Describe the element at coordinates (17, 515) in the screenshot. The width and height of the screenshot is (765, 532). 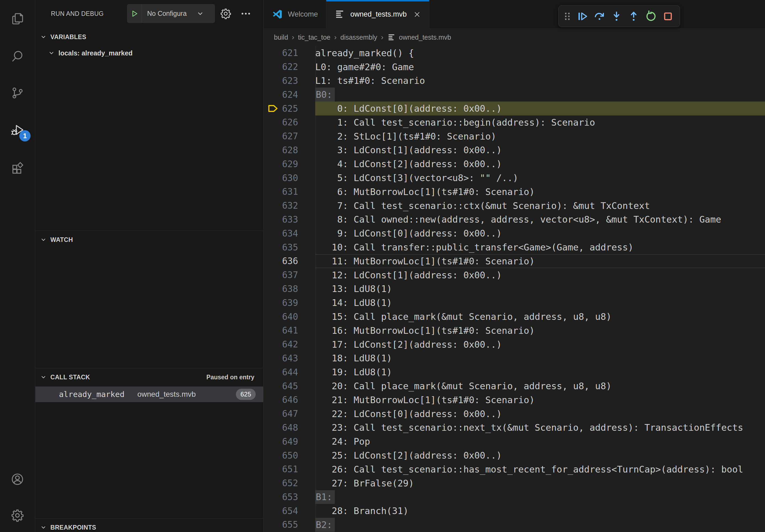
I see `activity-item-manage` at that location.